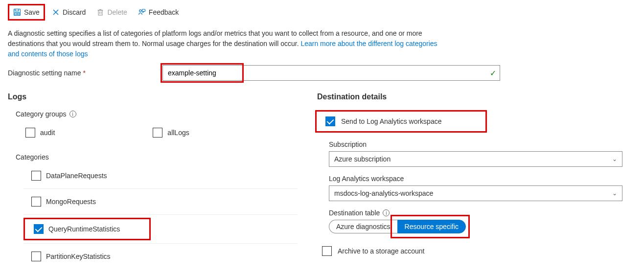 This screenshot has width=644, height=276. Describe the element at coordinates (476, 193) in the screenshot. I see `workspace-select: msdocs-log-analytics-workspace ⌄` at that location.